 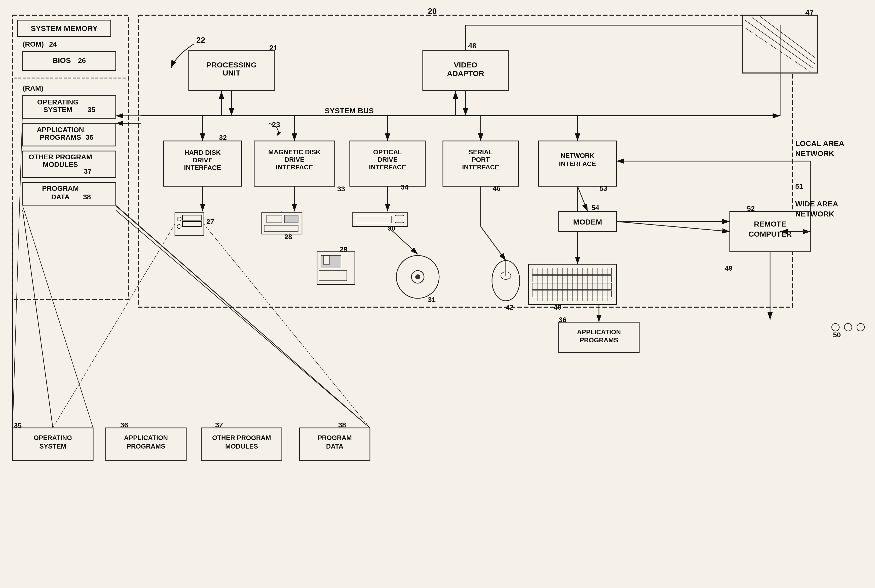 I want to click on system-memory-label: SYSTEM MEMORY, so click(x=64, y=28).